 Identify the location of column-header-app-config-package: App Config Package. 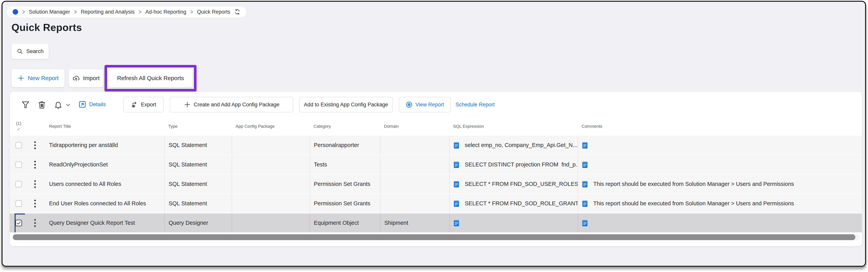
(271, 127).